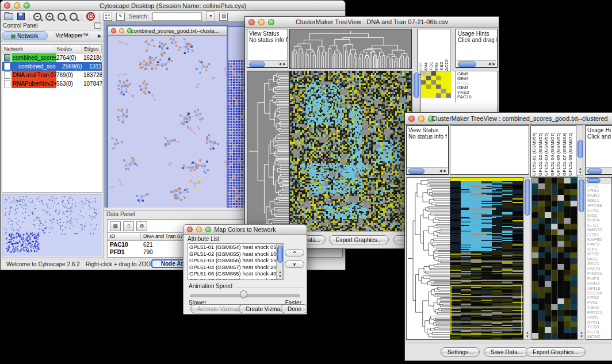 This screenshot has width=612, height=364. What do you see at coordinates (351, 151) in the screenshot?
I see `tv1-heatmap-canvas` at bounding box center [351, 151].